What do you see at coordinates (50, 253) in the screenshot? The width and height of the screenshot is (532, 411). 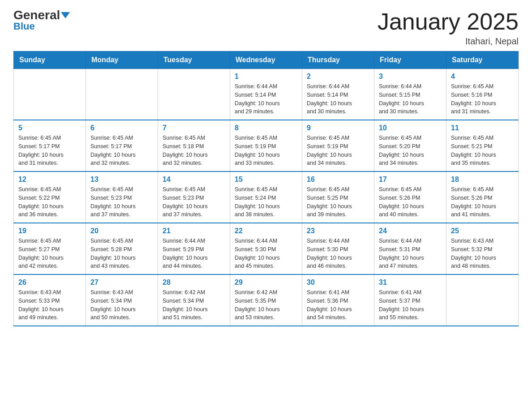 I see `day-info: Sunrise: 6:45 AMSunset: 5:27 PMDaylight:…` at bounding box center [50, 253].